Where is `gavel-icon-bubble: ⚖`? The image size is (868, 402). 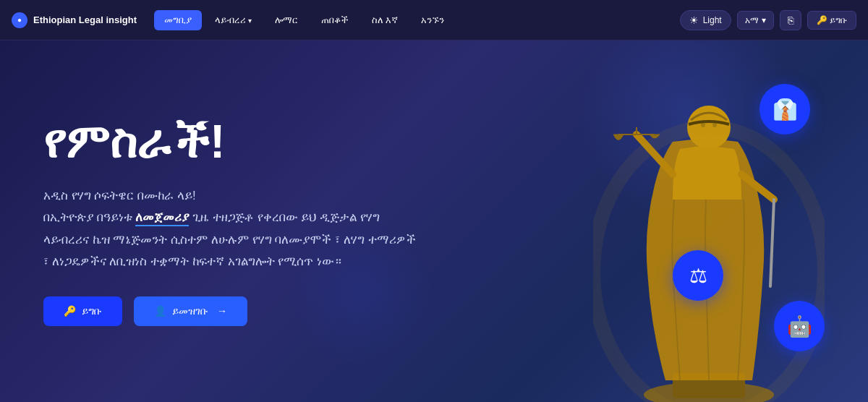
gavel-icon-bubble: ⚖ is located at coordinates (698, 275).